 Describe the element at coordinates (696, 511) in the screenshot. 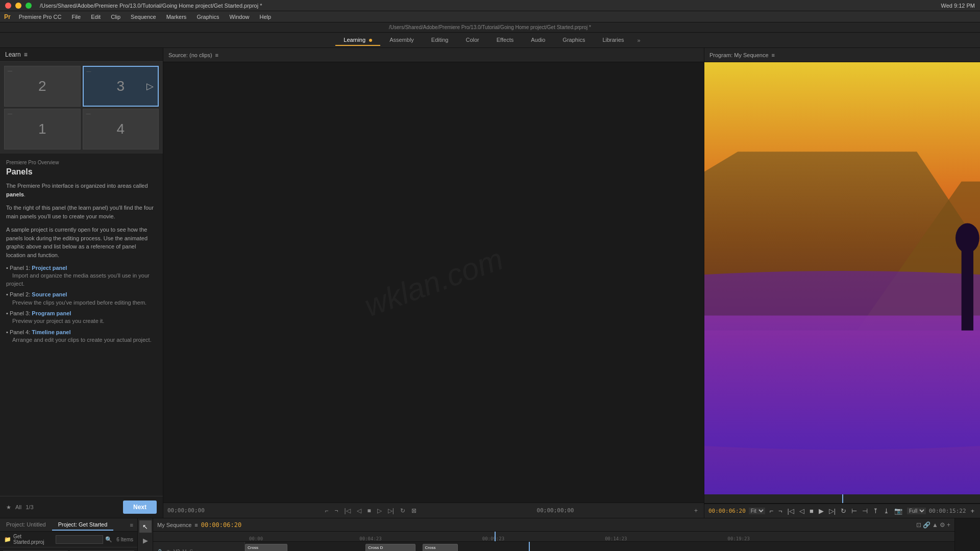

I see `source-add-marker: +` at that location.